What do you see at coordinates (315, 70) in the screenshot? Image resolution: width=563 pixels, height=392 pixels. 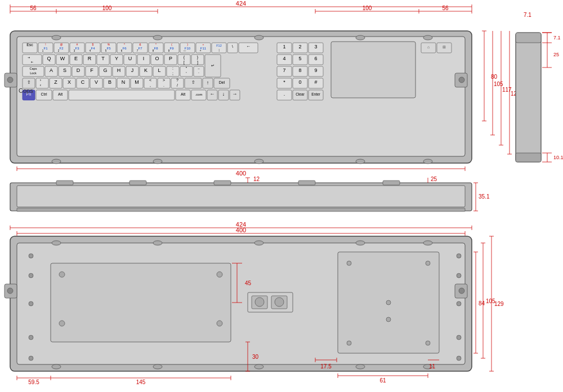 I see `svg-text: 9` at bounding box center [315, 70].